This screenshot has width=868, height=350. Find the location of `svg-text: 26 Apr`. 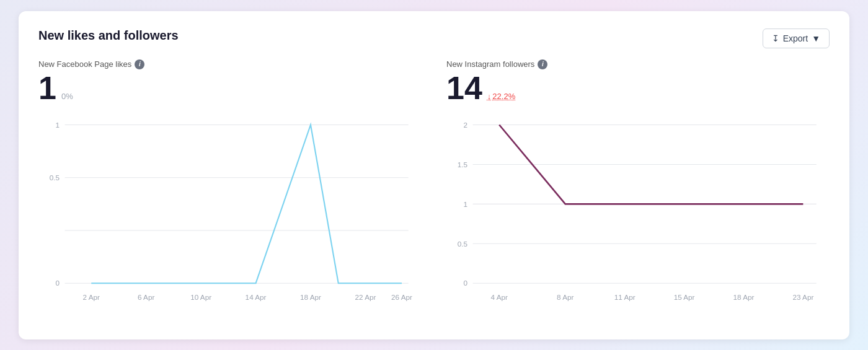

svg-text: 26 Apr is located at coordinates (402, 296).